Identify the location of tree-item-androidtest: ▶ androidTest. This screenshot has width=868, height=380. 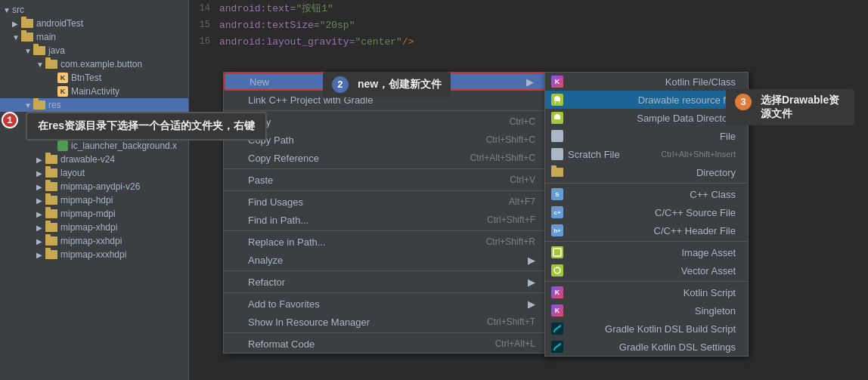
(94, 23).